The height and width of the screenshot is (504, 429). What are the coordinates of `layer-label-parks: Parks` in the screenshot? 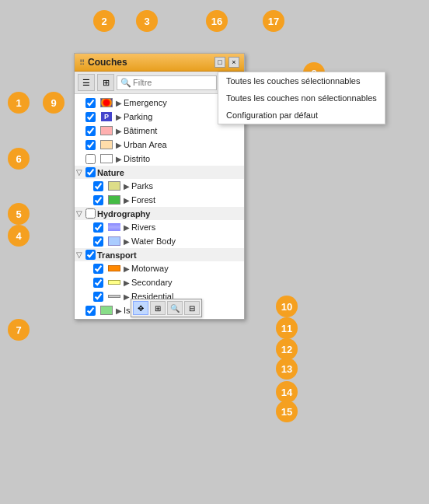 It's located at (142, 186).